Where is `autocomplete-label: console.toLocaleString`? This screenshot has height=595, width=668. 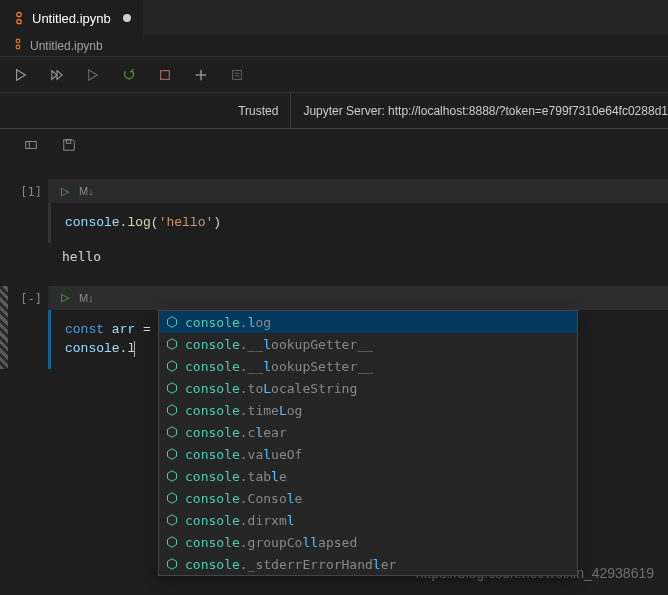 autocomplete-label: console.toLocaleString is located at coordinates (271, 388).